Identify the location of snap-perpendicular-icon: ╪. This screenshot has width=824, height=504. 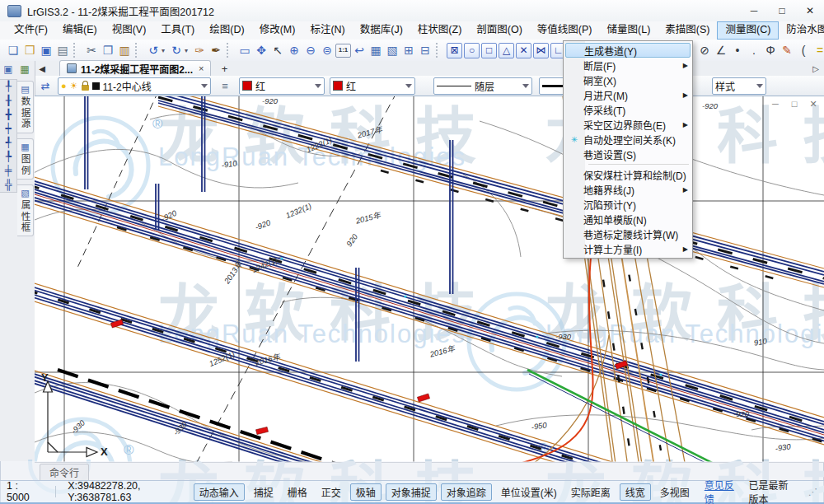
(8, 171).